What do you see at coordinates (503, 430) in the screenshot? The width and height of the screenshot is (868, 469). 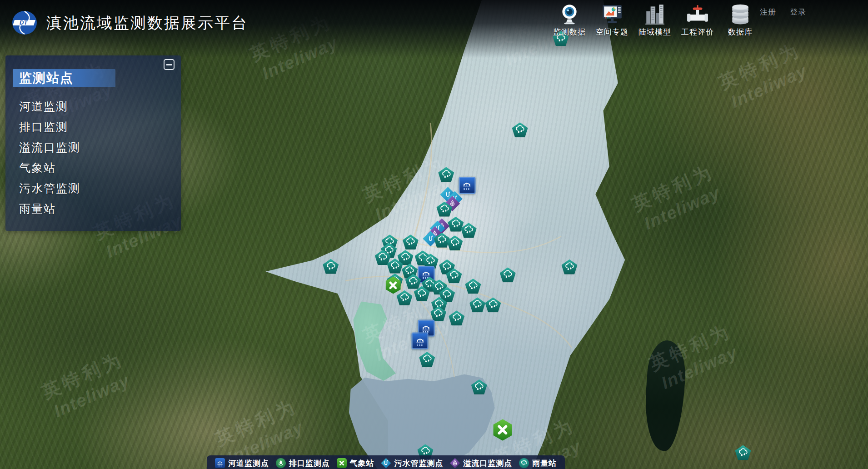 I see `marker-weather` at bounding box center [503, 430].